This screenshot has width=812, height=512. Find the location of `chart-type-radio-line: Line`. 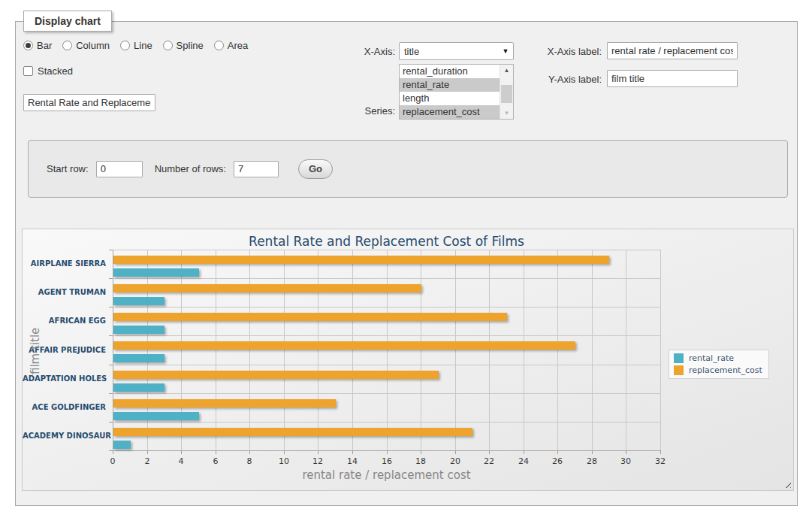

chart-type-radio-line: Line is located at coordinates (137, 45).